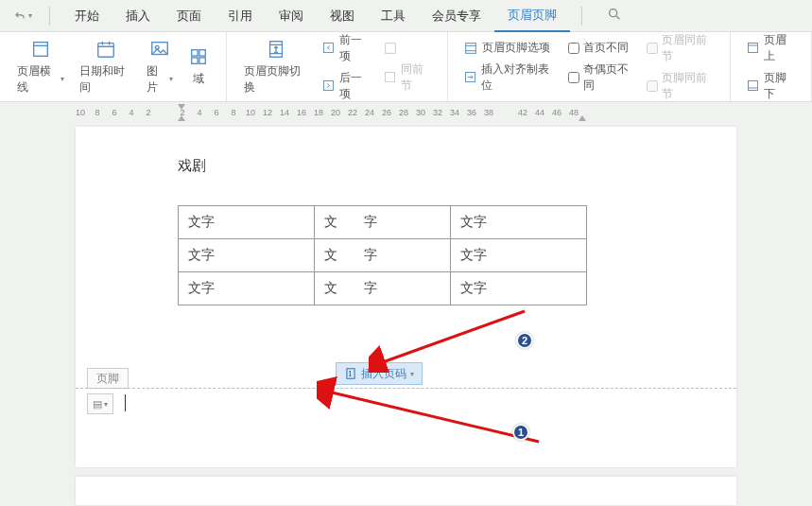 The image size is (812, 506). Describe the element at coordinates (199, 66) in the screenshot. I see `field-button: 域` at that location.